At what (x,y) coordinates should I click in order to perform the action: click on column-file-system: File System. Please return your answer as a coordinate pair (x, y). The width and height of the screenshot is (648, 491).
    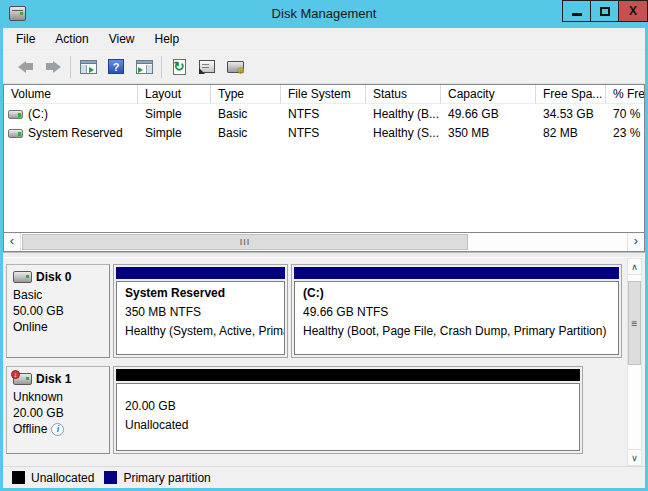
    Looking at the image, I should click on (324, 94).